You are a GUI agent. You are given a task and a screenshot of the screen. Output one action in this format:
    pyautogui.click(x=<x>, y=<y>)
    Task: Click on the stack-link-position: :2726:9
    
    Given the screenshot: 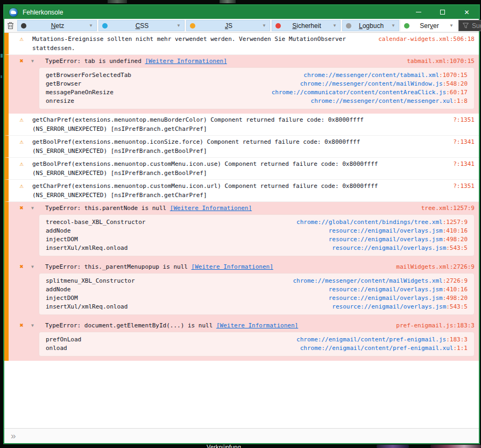 What is the action you would take?
    pyautogui.click(x=455, y=281)
    